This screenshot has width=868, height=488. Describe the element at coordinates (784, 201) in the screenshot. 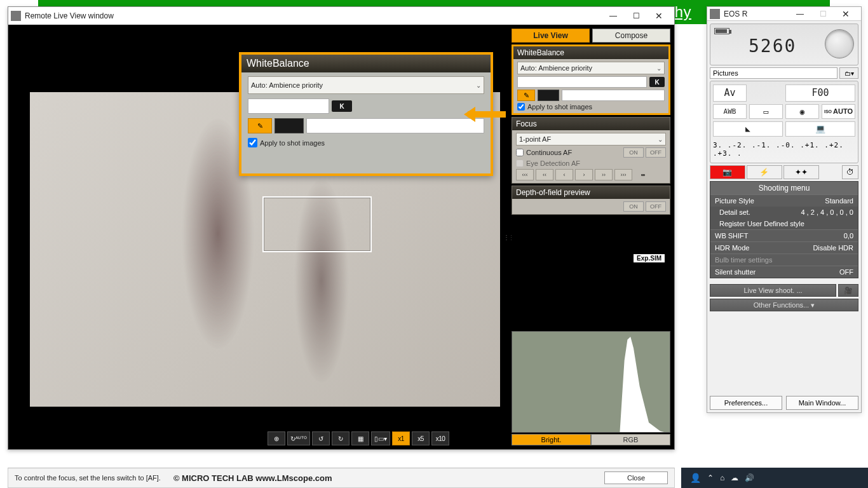

I see `shooting-menu-row: Picture StyleStandard` at that location.